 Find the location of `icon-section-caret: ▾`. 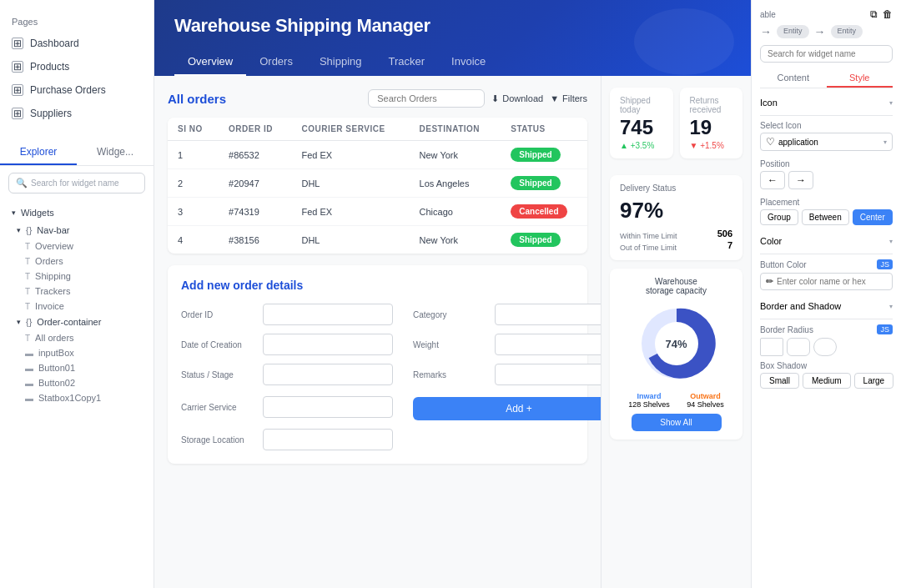

icon-section-caret: ▾ is located at coordinates (891, 103).